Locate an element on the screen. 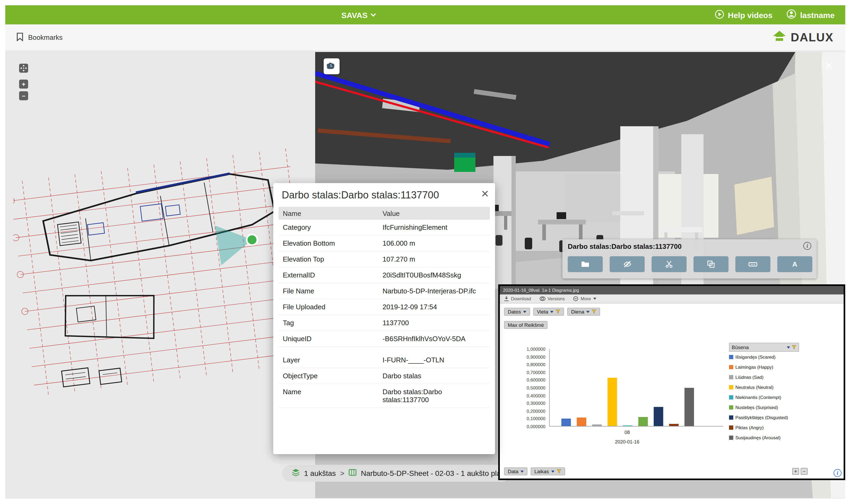  measure-chip: Max of Reikšmė is located at coordinates (526, 325).